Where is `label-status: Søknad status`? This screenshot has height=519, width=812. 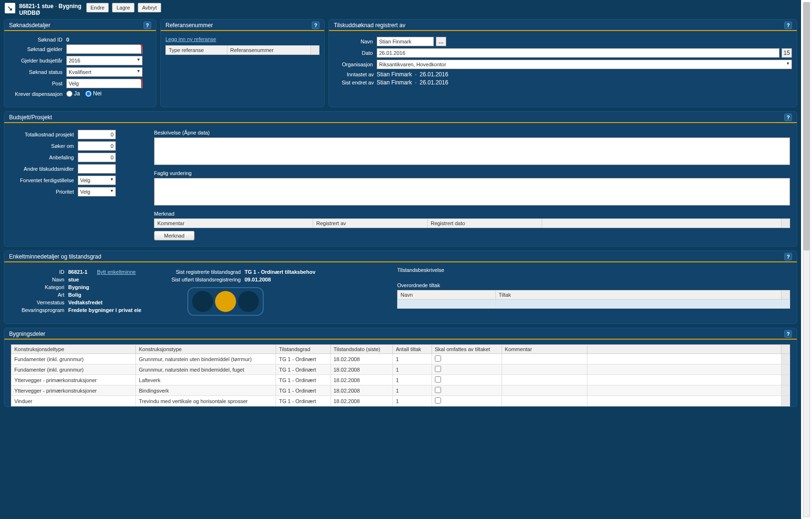 label-status: Søknad status is located at coordinates (38, 72).